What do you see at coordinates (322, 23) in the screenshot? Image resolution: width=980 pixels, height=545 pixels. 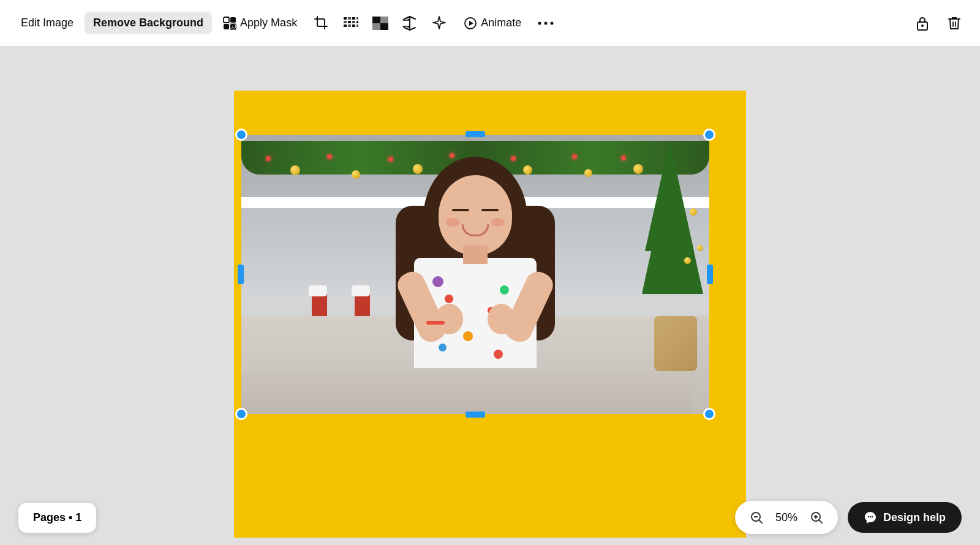 I see `crop-button` at bounding box center [322, 23].